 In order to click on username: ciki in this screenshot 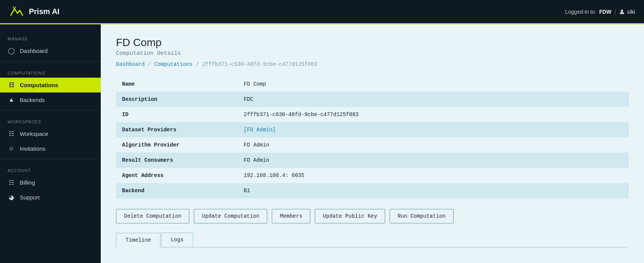, I will do `click(631, 12)`.